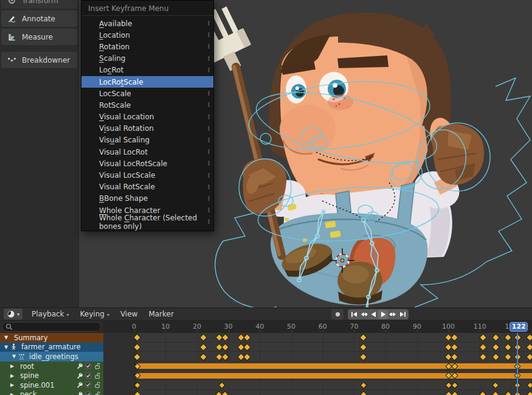  What do you see at coordinates (161, 314) in the screenshot?
I see `timeline-menu-marker: Marker` at bounding box center [161, 314].